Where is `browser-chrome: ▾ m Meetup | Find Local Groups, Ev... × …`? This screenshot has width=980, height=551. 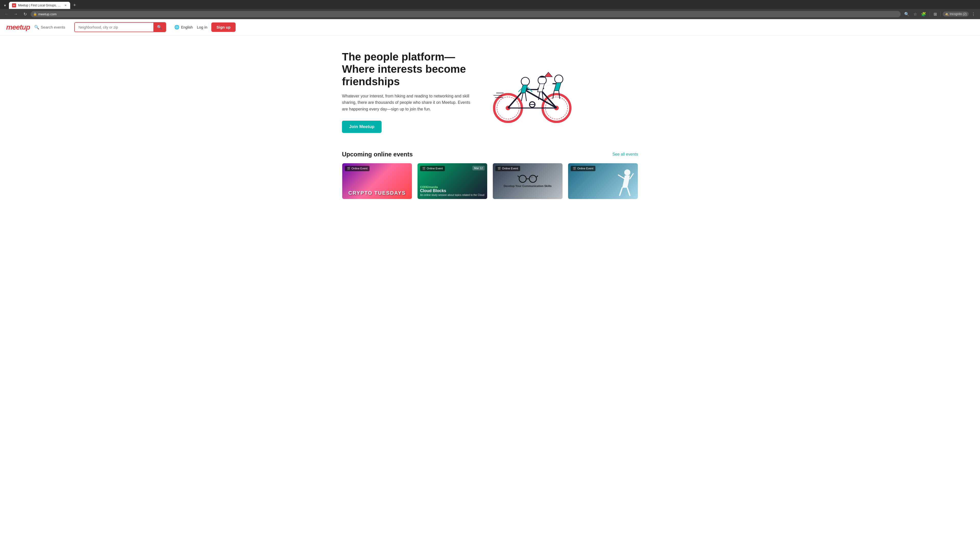
browser-chrome: ▾ m Meetup | Find Local Groups, Ev... × … is located at coordinates (490, 10).